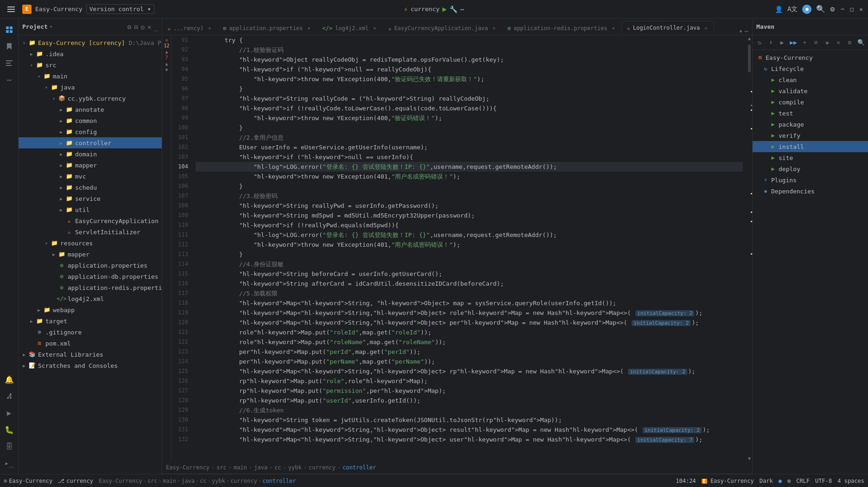 The image size is (868, 487). What do you see at coordinates (143, 27) in the screenshot?
I see `locate-icon: ◎` at bounding box center [143, 27].